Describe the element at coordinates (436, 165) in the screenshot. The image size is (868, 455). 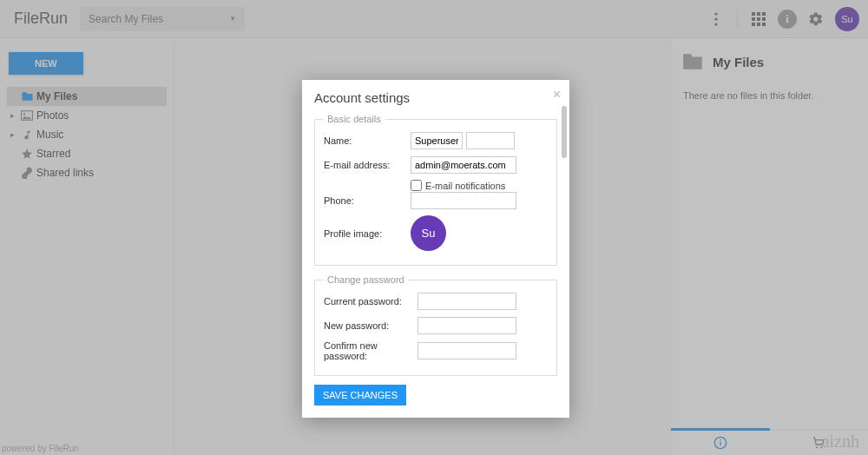
I see `row-email: E-mail address:` at that location.